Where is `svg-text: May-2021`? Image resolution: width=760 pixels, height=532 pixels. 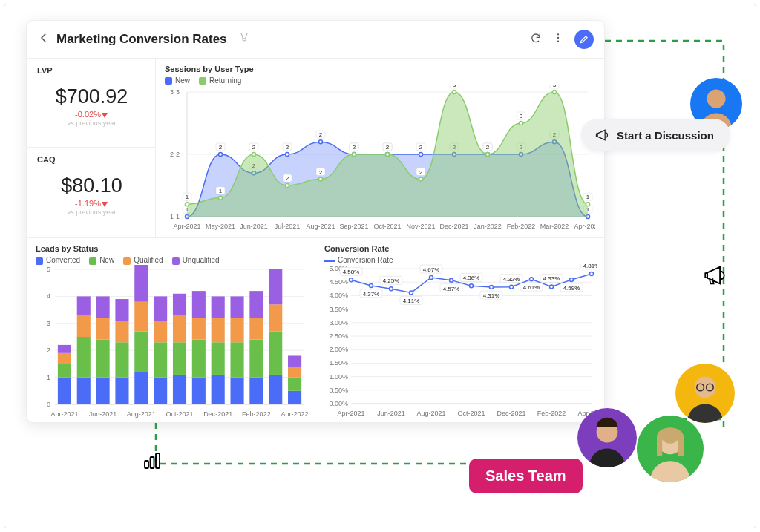 svg-text: May-2021 is located at coordinates (220, 226).